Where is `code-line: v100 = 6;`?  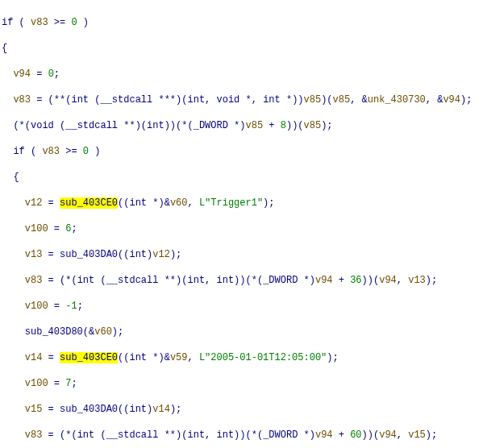
code-line: v100 = 6; is located at coordinates (240, 229).